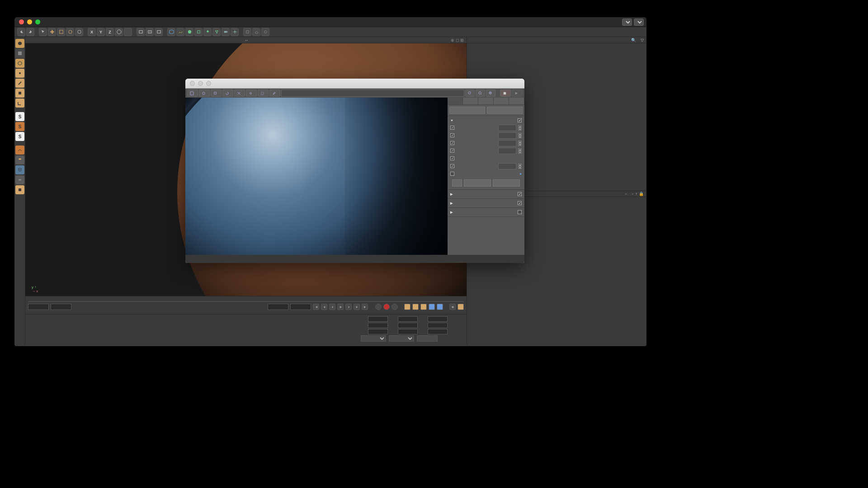 The width and height of the screenshot is (868, 488). Describe the element at coordinates (20, 43) in the screenshot. I see `model-mode-button` at that location.